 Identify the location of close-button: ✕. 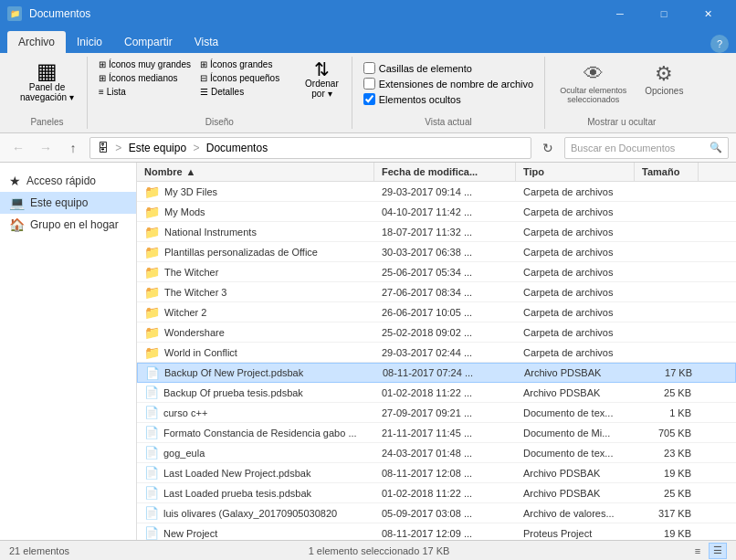
(708, 14).